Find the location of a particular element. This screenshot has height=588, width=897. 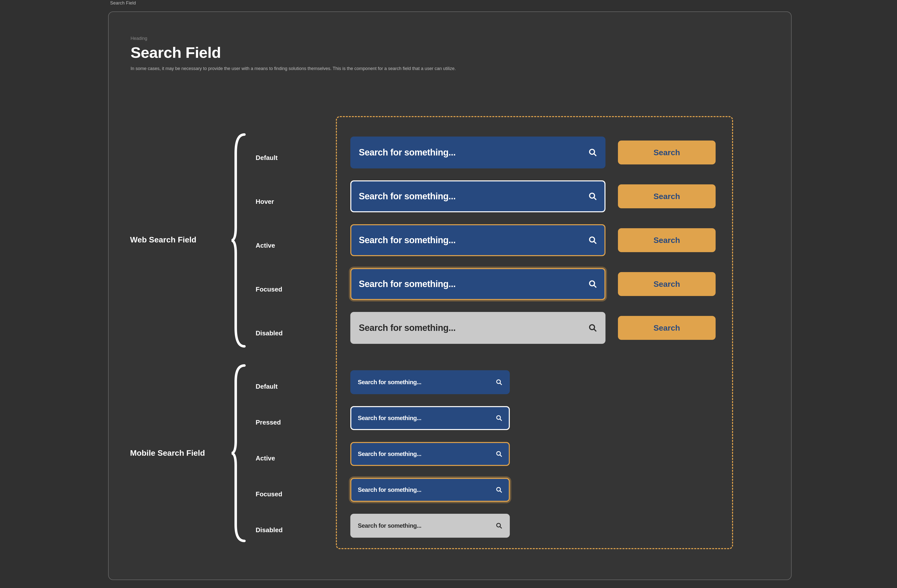

search-row-mobile-default: Search for something... is located at coordinates (430, 382).